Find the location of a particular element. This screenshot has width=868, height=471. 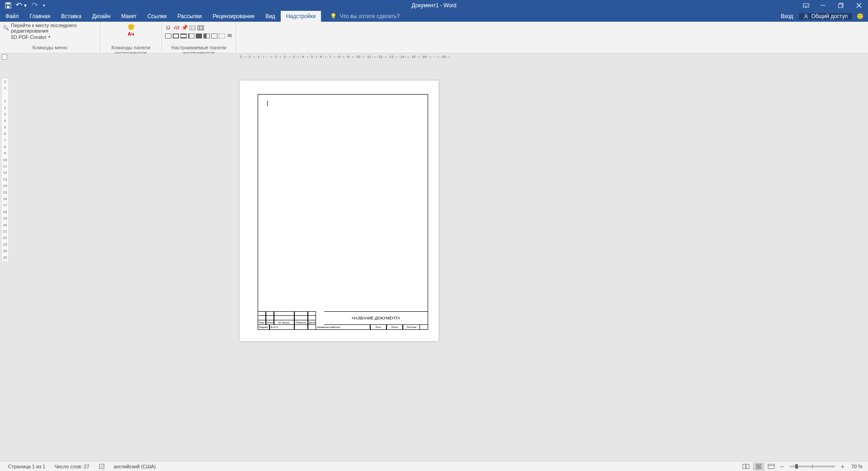

tab-addins: Надстройки is located at coordinates (301, 16).